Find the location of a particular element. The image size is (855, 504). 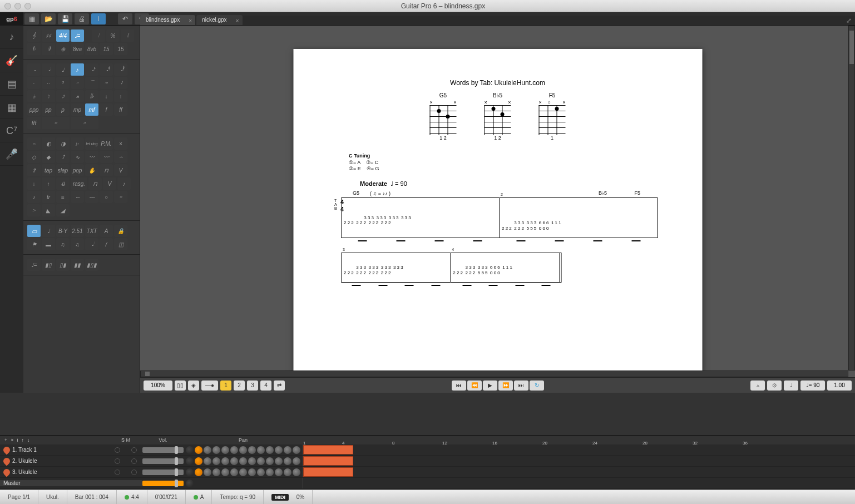

dynamic-mf-tool: mf is located at coordinates (92, 110).